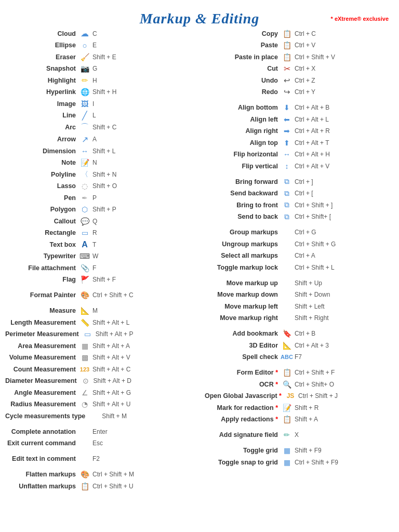 This screenshot has width=399, height=532. I want to click on list-item: Angle Measurement ∠ Shift + Alt + G, so click(100, 393).